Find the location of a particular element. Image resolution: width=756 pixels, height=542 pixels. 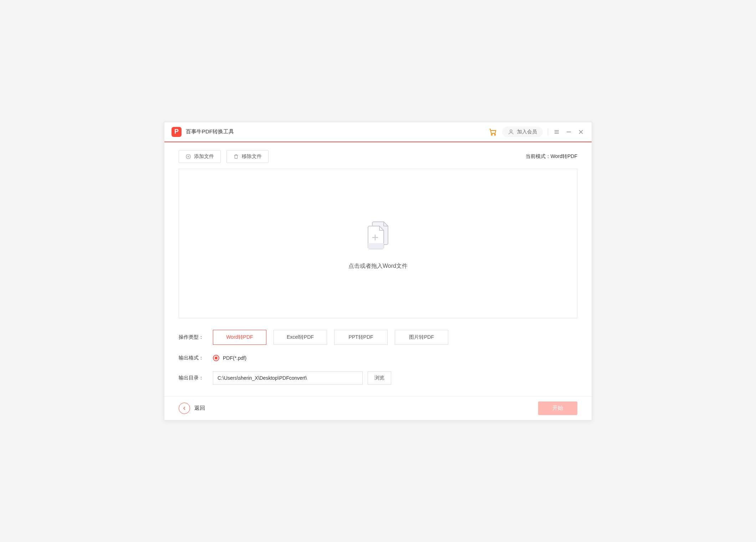

output-format-row: 输出格式： PDF(*.pdf) is located at coordinates (378, 358).